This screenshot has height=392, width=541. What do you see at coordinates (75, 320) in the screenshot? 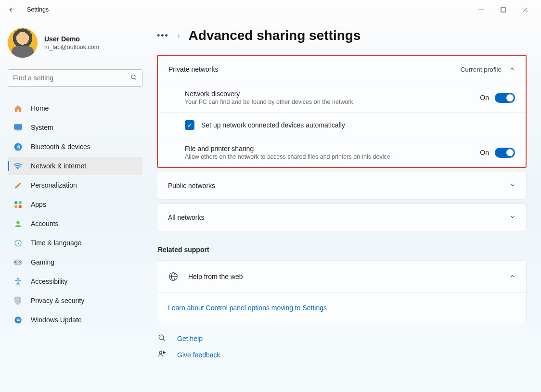
I see `nav-update: Windows Update` at bounding box center [75, 320].